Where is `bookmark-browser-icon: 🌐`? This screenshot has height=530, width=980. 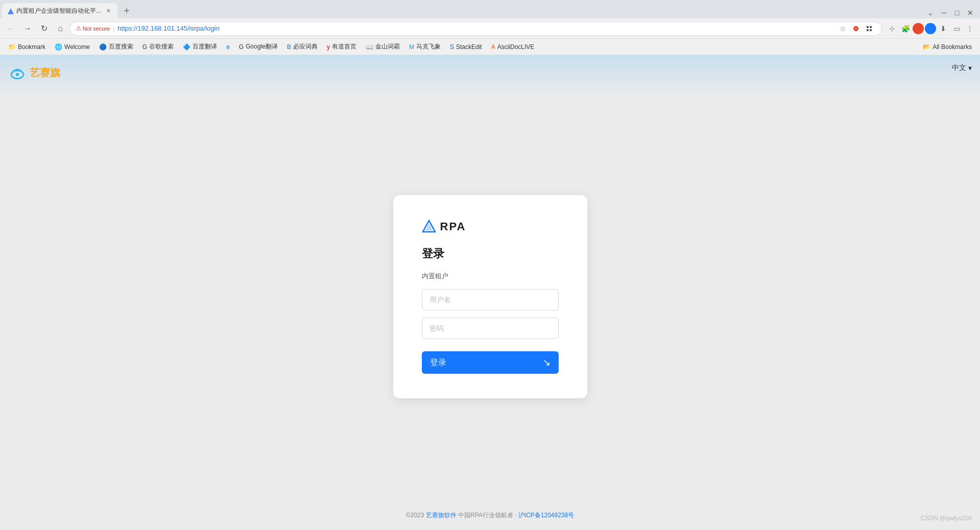 bookmark-browser-icon: 🌐 is located at coordinates (58, 47).